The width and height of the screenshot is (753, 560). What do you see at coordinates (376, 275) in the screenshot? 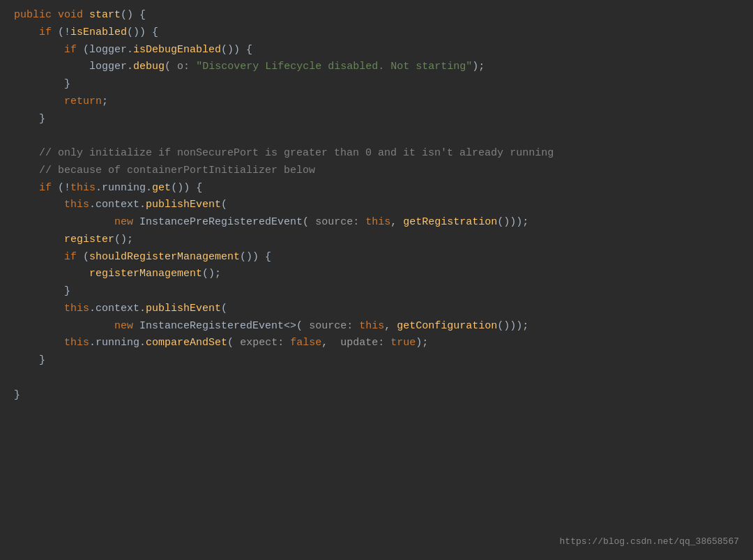
I see `code-line-16: registerManagement();` at bounding box center [376, 275].